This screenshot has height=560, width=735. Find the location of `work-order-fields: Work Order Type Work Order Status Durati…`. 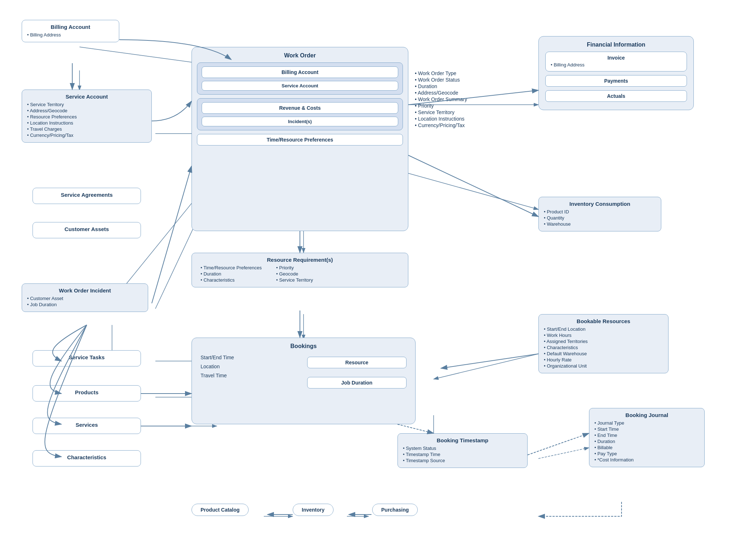

work-order-fields: Work Order Type Work Order Status Durati… is located at coordinates (441, 100).